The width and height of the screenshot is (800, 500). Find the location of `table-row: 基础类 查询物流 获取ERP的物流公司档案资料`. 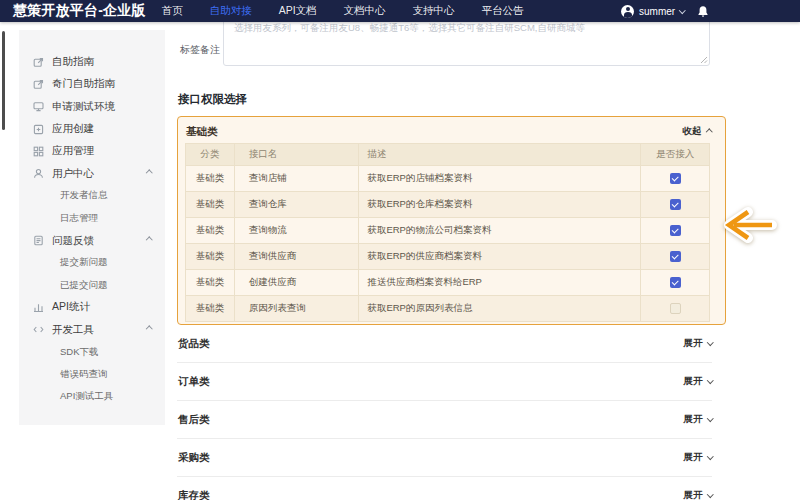

table-row: 基础类 查询物流 获取ERP的物流公司档案资料 is located at coordinates (448, 230).